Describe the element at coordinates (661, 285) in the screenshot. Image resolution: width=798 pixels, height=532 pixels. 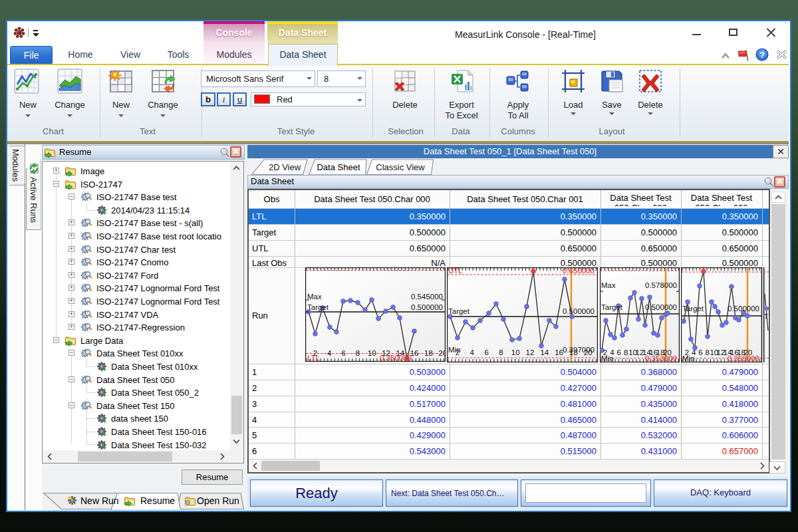
I see `svg-text: 0.578000` at that location.